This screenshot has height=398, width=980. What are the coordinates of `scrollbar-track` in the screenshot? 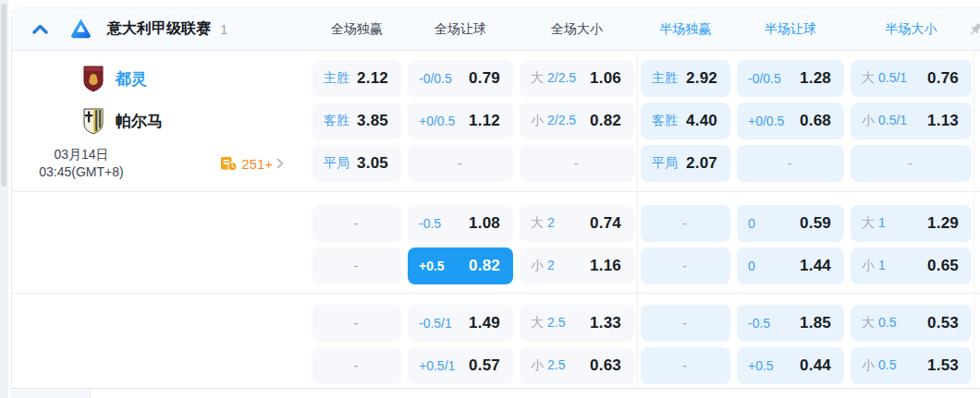 It's located at (4, 199).